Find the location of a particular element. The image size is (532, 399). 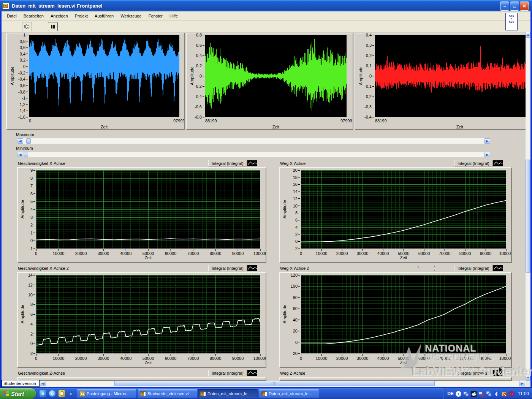

y-tick: 4 is located at coordinates (33, 209).